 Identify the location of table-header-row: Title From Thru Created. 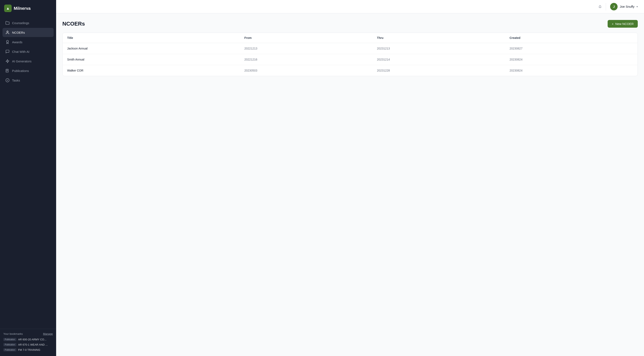
(350, 38).